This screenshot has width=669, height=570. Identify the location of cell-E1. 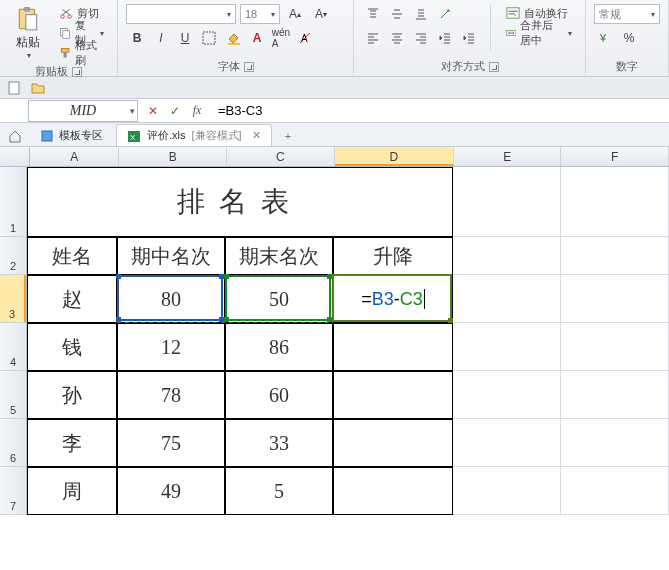
(507, 202).